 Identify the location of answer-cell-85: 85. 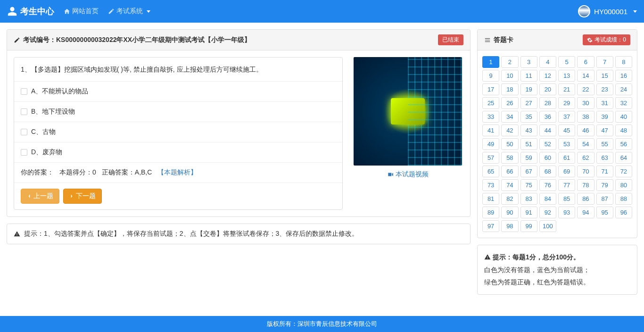
(567, 199).